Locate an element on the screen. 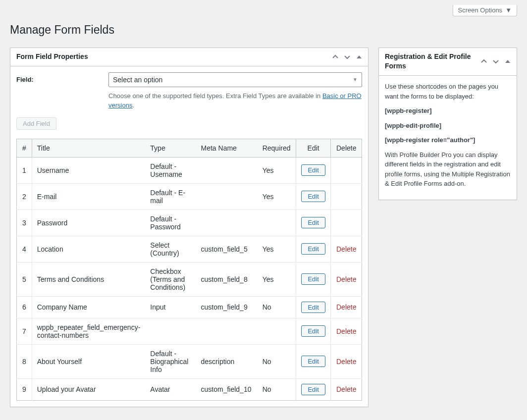 The width and height of the screenshot is (527, 420). table-row: 1UsernameDefault - UsernameYesEdit is located at coordinates (189, 170).